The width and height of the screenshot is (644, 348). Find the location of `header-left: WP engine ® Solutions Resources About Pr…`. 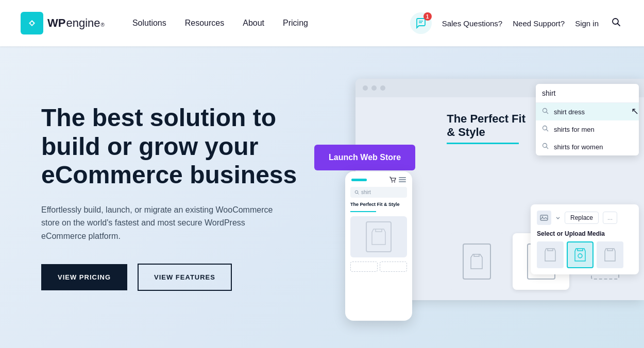

header-left: WP engine ® Solutions Resources About Pr… is located at coordinates (168, 23).